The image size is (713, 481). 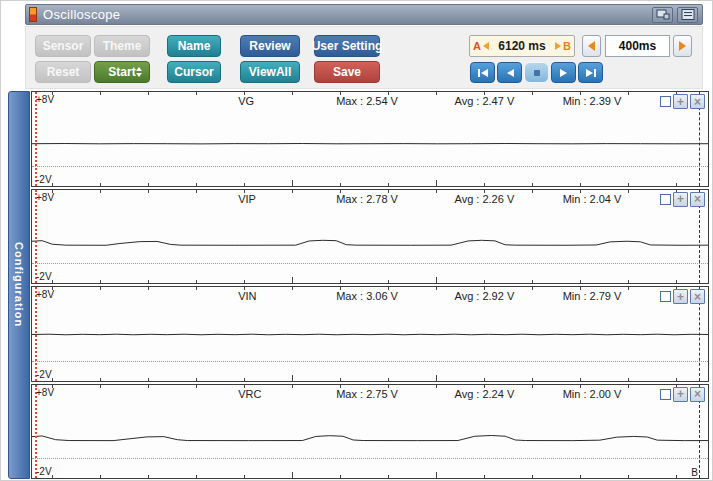 I want to click on channel-name: VIP, so click(x=247, y=199).